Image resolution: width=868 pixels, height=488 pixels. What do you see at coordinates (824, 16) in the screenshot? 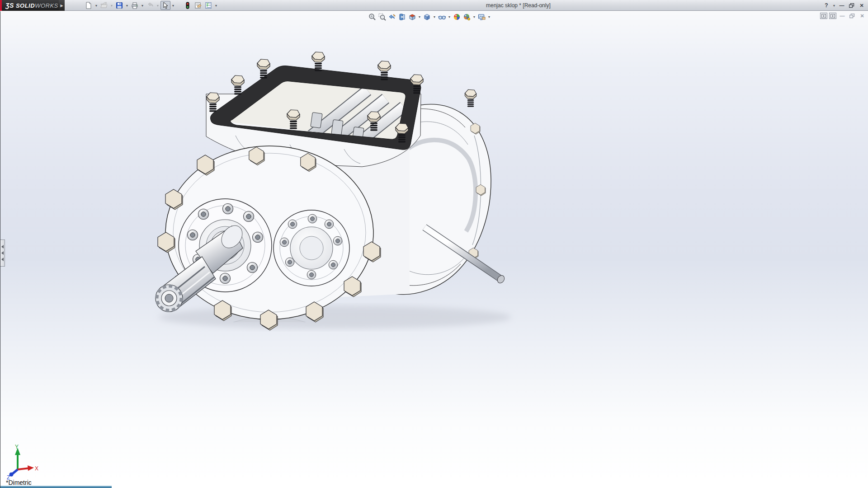
I see `collapse-pane-left-button` at bounding box center [824, 16].